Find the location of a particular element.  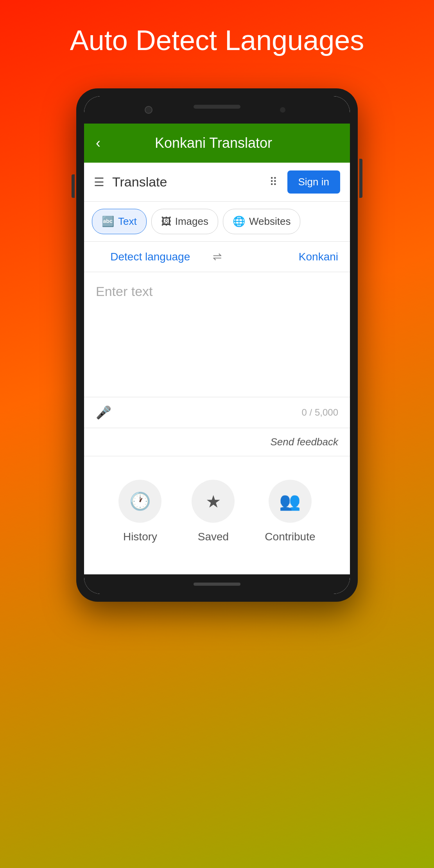

page-title: Auto Detect Languages is located at coordinates (217, 44).